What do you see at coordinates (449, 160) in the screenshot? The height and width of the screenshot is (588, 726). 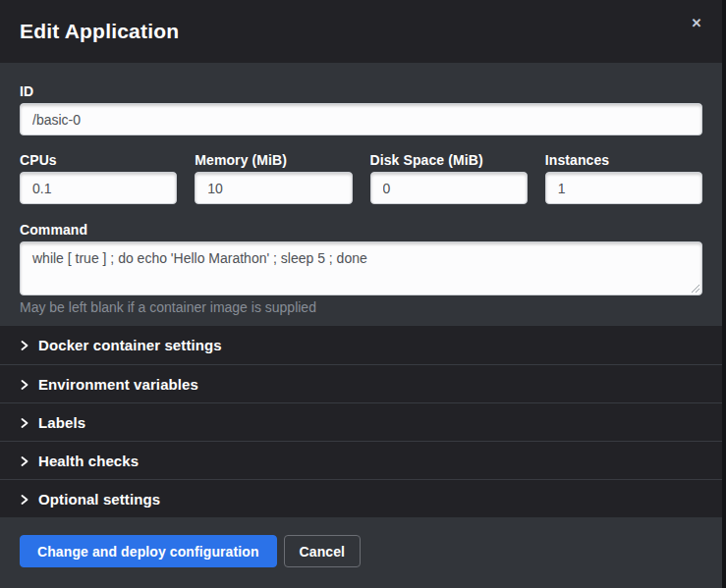 I see `disk-label: Disk Space (MiB)` at bounding box center [449, 160].